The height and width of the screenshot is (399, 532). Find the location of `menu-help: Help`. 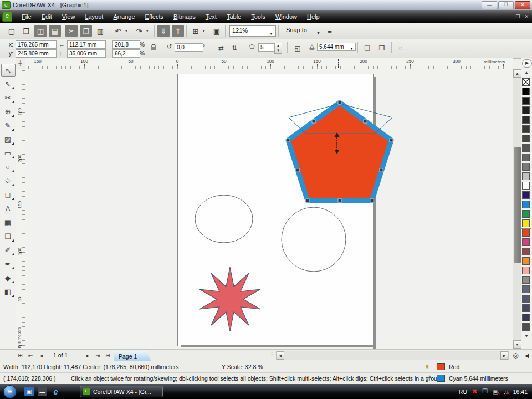

menu-help: Help is located at coordinates (314, 17).